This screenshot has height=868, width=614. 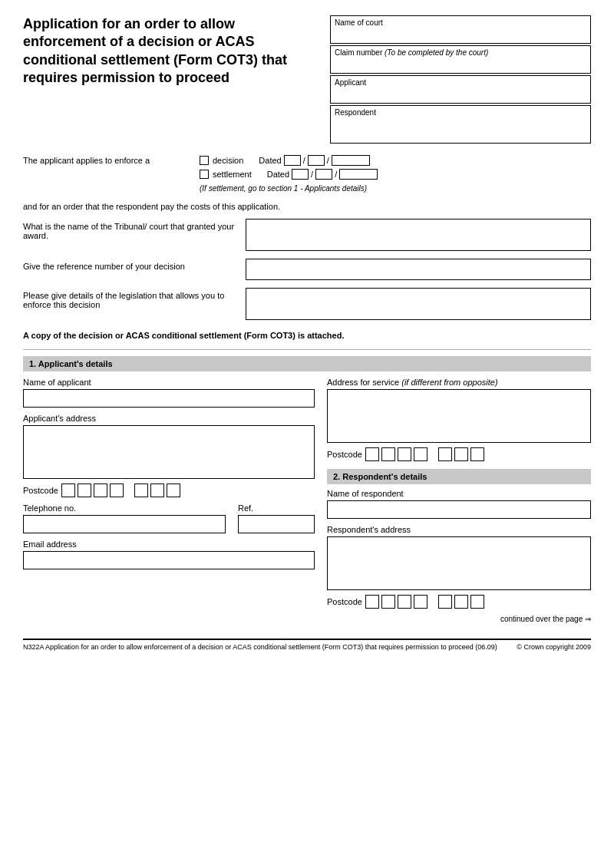 I want to click on decision-year-box, so click(x=351, y=160).